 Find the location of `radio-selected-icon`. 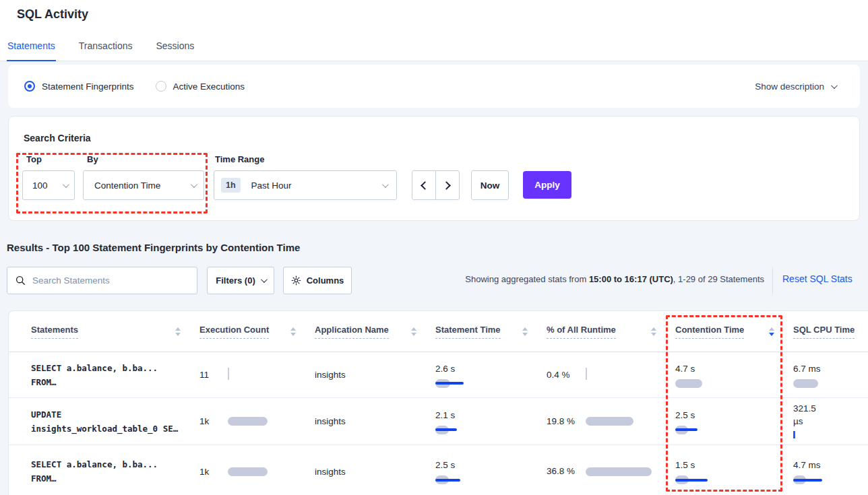

radio-selected-icon is located at coordinates (30, 86).